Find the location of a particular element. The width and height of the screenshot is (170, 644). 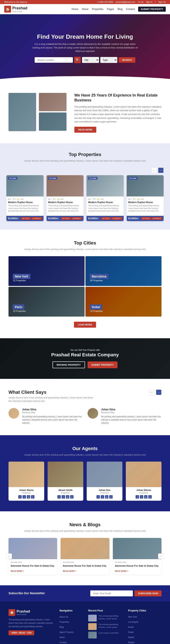

nav-contact: Contact is located at coordinates (130, 9).